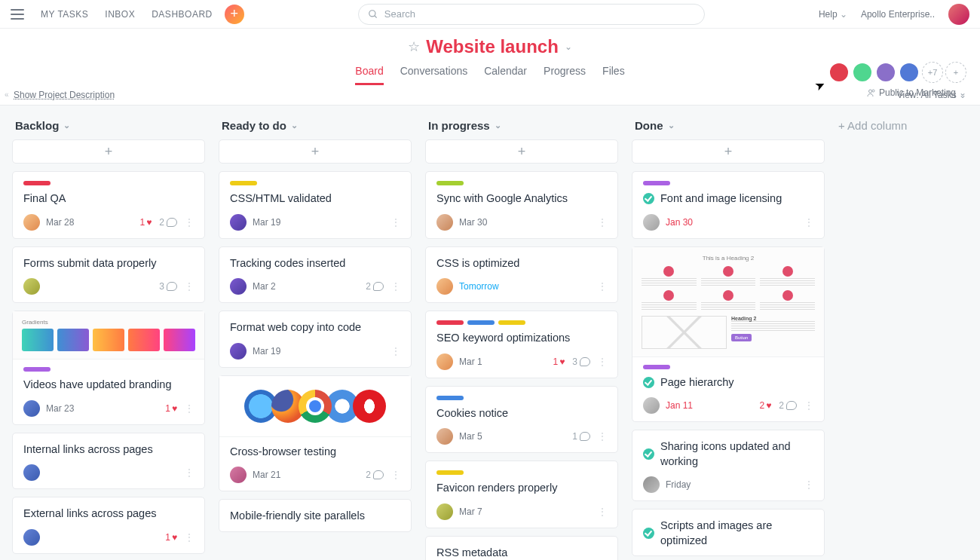  Describe the element at coordinates (109, 368) in the screenshot. I see `task-card: GradientsVideos have updated brandingMar…` at that location.